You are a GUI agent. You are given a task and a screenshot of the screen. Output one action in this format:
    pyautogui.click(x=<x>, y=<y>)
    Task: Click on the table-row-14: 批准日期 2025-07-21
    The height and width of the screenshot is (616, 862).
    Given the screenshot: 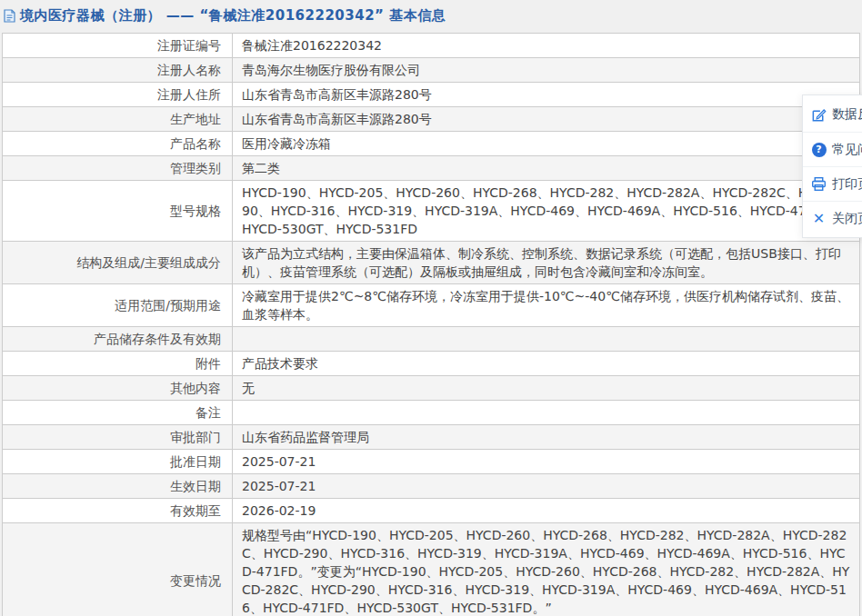 What is the action you would take?
    pyautogui.click(x=431, y=462)
    